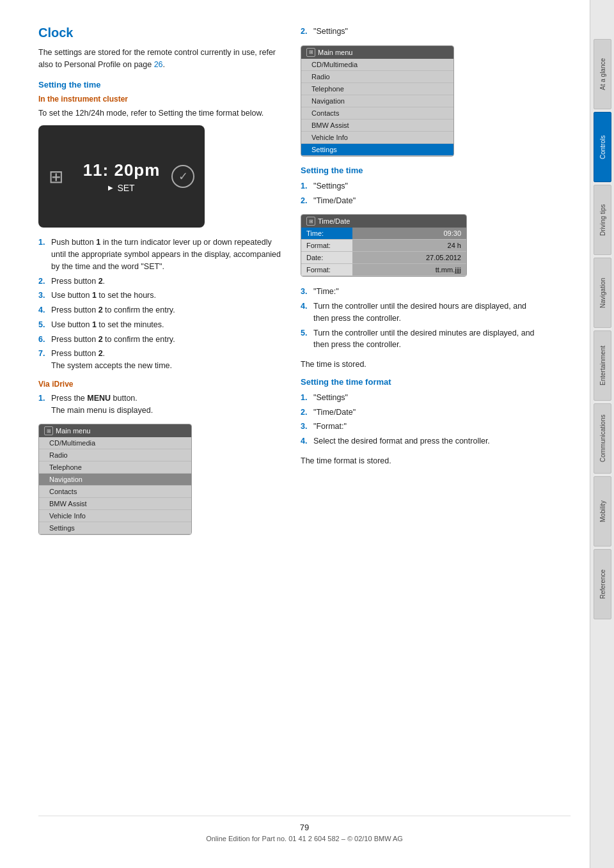 The image size is (614, 868). I want to click on timedate-icon: ⊞, so click(311, 221).